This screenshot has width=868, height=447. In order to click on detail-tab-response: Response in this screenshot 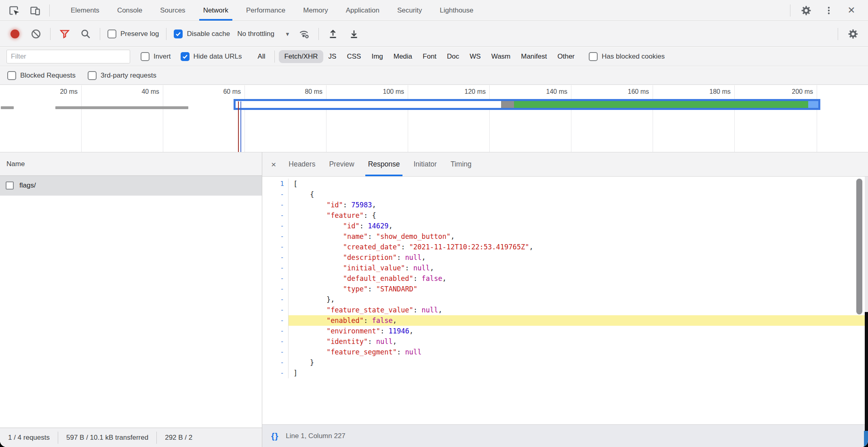, I will do `click(384, 164)`.